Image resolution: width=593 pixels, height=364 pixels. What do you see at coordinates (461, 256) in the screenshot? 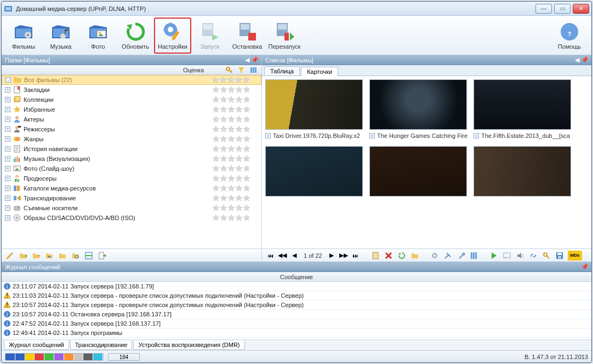
I see `wrench-icon` at bounding box center [461, 256].